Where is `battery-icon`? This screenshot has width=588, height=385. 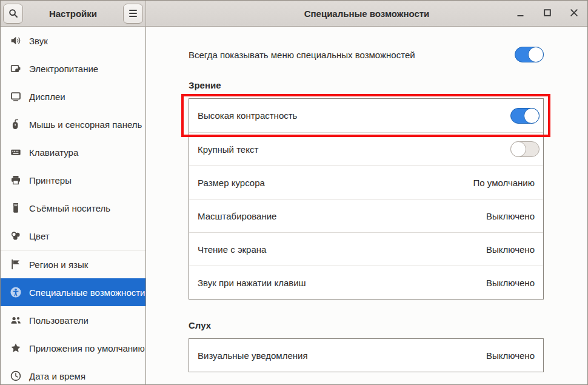
battery-icon is located at coordinates (16, 69).